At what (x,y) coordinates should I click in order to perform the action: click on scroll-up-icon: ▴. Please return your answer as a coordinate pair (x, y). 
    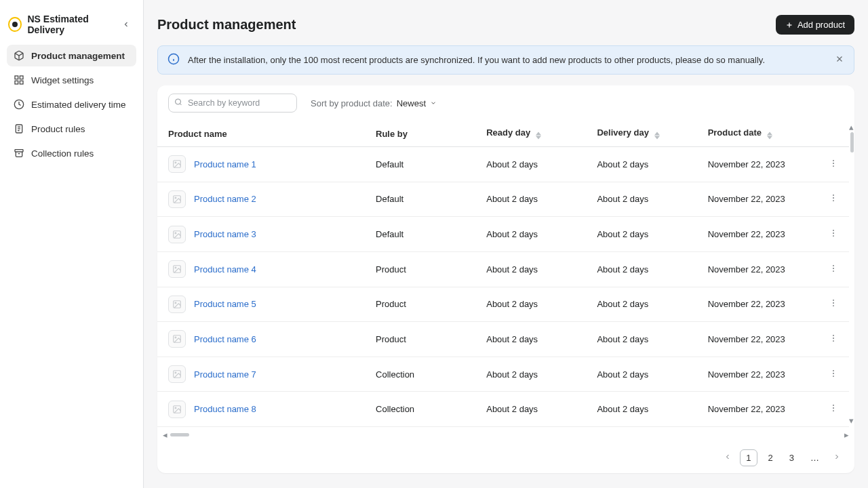
    Looking at the image, I should click on (852, 127).